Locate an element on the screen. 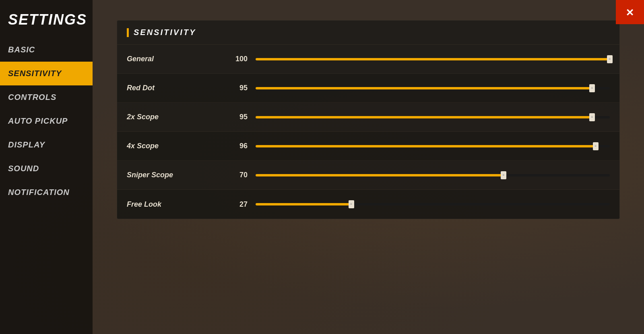  sidebar-item-notification: NOTIFICATION is located at coordinates (46, 193).